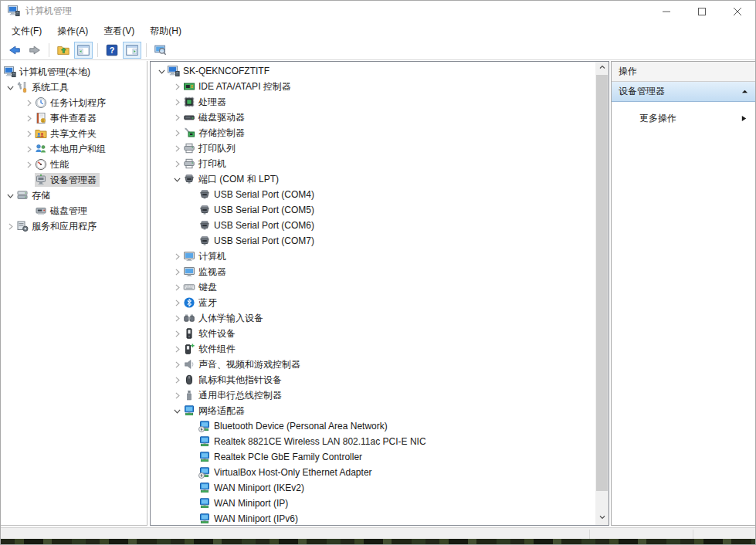  Describe the element at coordinates (373, 318) in the screenshot. I see `device-tree-item: 人体学输入设备` at that location.